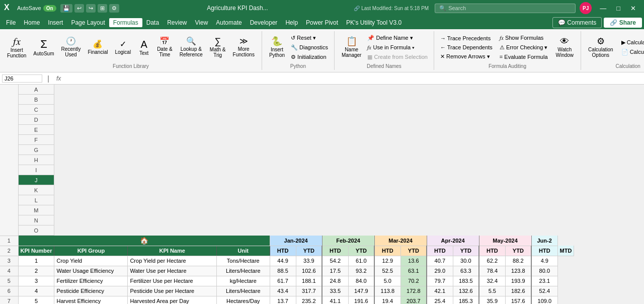  I want to click on use-in-formula-button: 𝑓𝑥 Use in Formula ▾, so click(397, 47).